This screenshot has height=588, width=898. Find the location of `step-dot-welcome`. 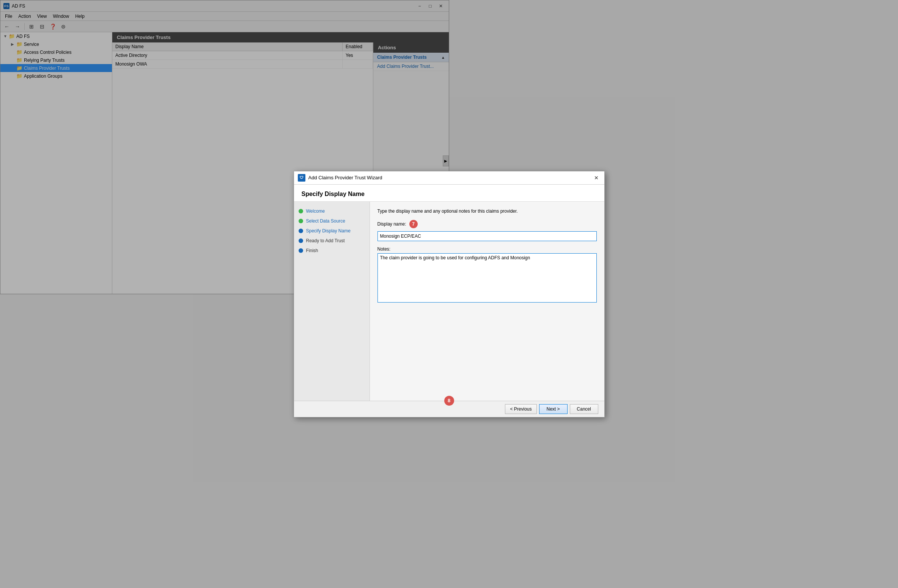

step-dot-welcome is located at coordinates (301, 211).